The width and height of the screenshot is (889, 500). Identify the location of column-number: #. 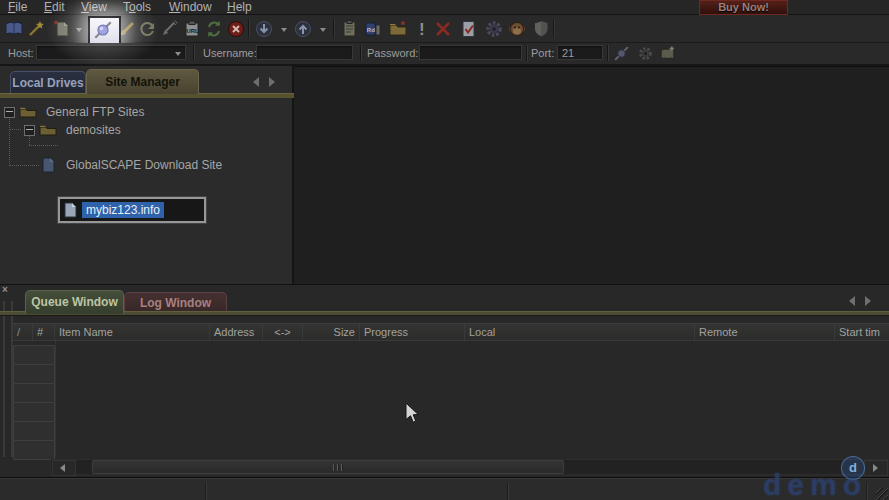
(44, 332).